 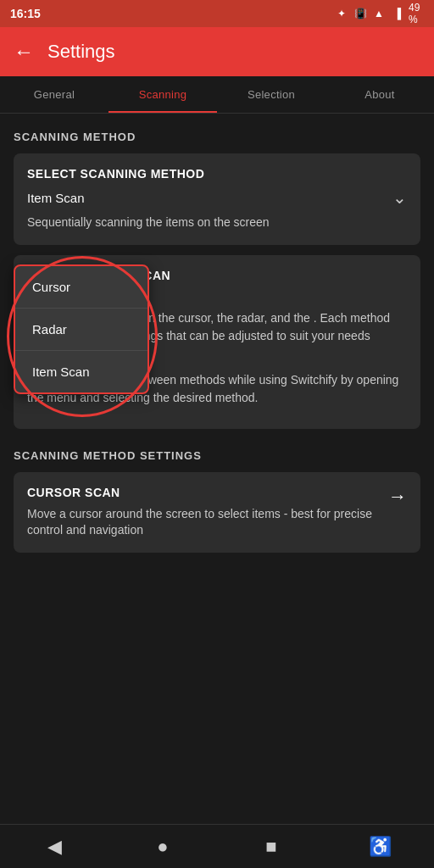 I want to click on scan-method-description: Sequentially scanning the items on the s…, so click(x=217, y=223).